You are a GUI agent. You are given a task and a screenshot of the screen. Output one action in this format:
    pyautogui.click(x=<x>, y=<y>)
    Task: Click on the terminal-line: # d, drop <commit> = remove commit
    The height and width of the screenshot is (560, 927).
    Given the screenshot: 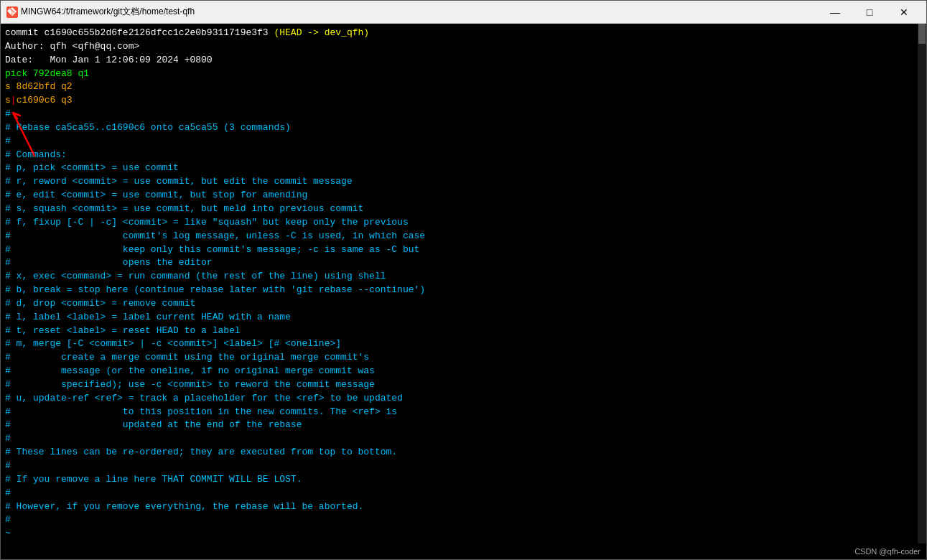 What is the action you would take?
    pyautogui.click(x=460, y=304)
    